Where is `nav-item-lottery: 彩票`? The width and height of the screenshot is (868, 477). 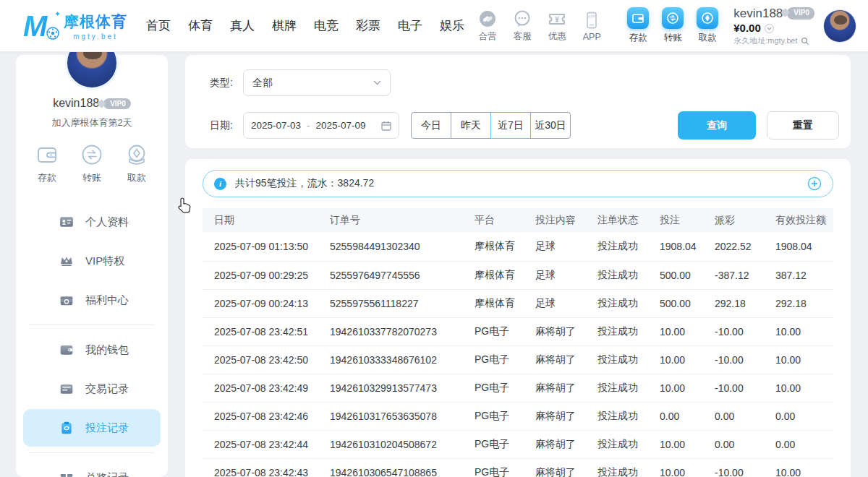
nav-item-lottery: 彩票 is located at coordinates (368, 26).